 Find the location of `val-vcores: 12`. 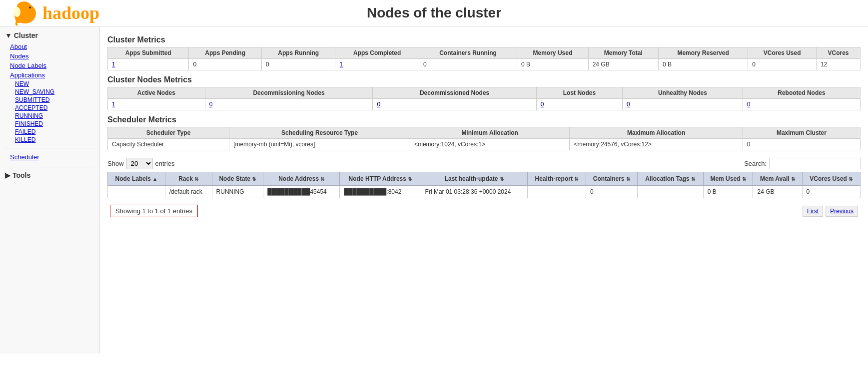

val-vcores: 12 is located at coordinates (838, 65).